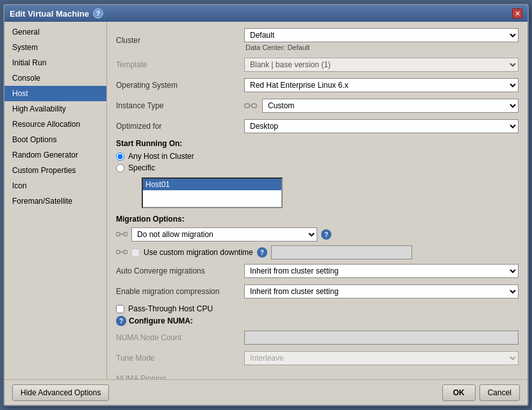 The height and width of the screenshot is (410, 532). What do you see at coordinates (212, 193) in the screenshot?
I see `host-listbox: Host01` at bounding box center [212, 193].